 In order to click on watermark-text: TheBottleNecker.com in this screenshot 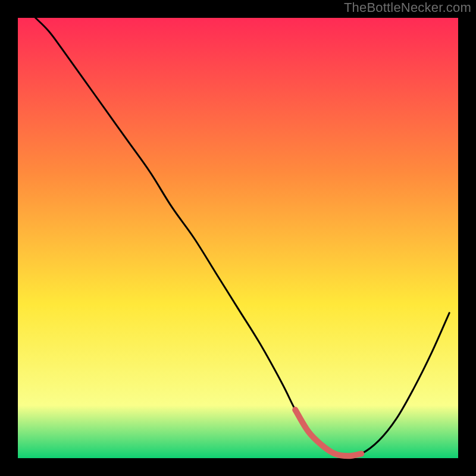, I will do `click(408, 8)`.